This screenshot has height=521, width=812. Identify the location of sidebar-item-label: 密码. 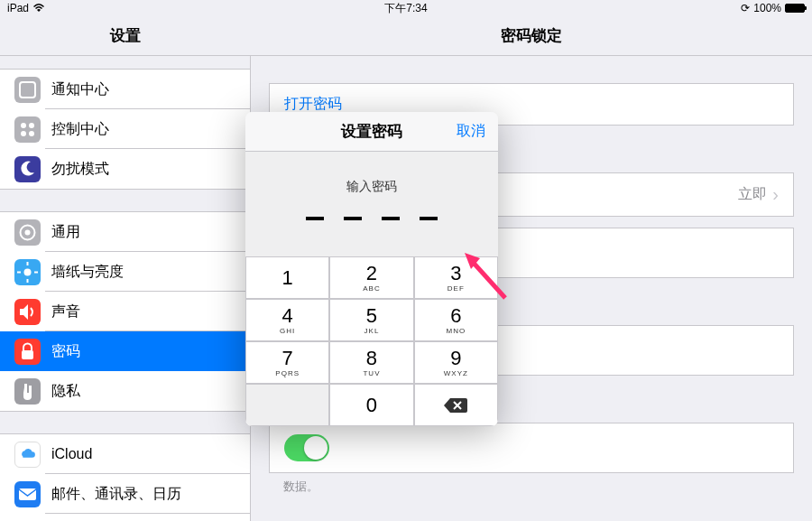
(66, 352).